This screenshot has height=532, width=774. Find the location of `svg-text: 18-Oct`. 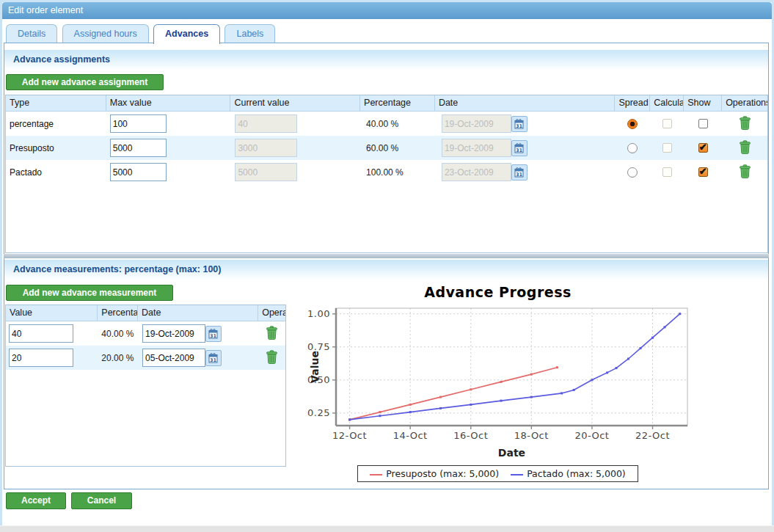

svg-text: 18-Oct is located at coordinates (531, 436).